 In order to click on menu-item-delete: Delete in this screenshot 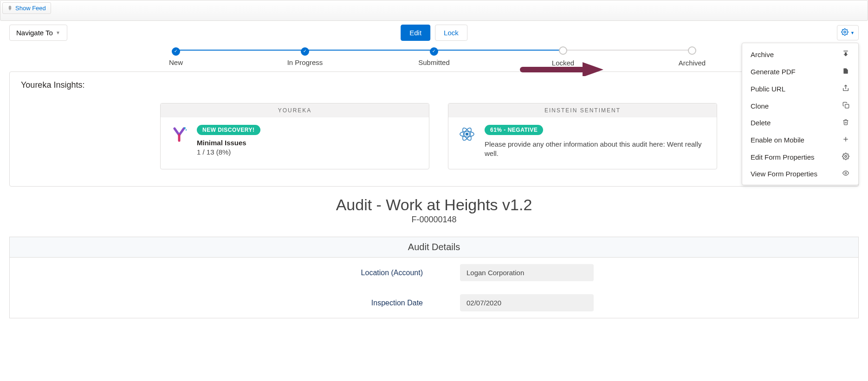, I will do `click(800, 123)`.